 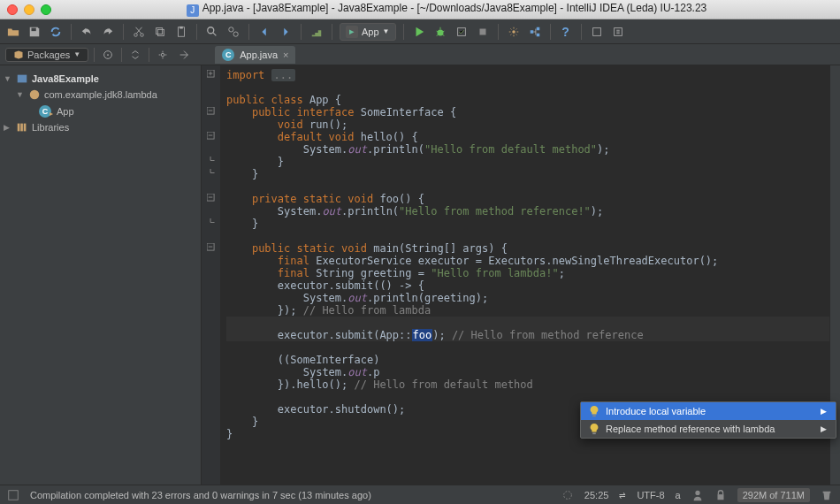 I want to click on editor-tab: C App.java ×, so click(x=255, y=55).